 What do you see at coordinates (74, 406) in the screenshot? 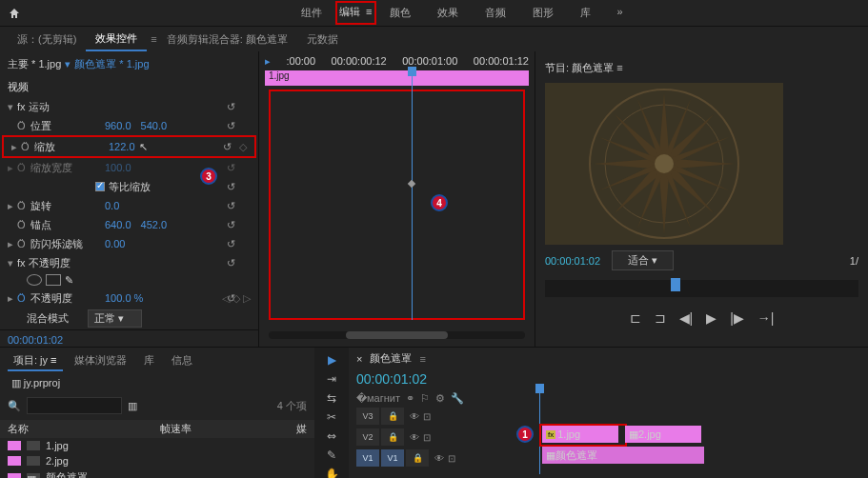
I see `search-input` at bounding box center [74, 406].